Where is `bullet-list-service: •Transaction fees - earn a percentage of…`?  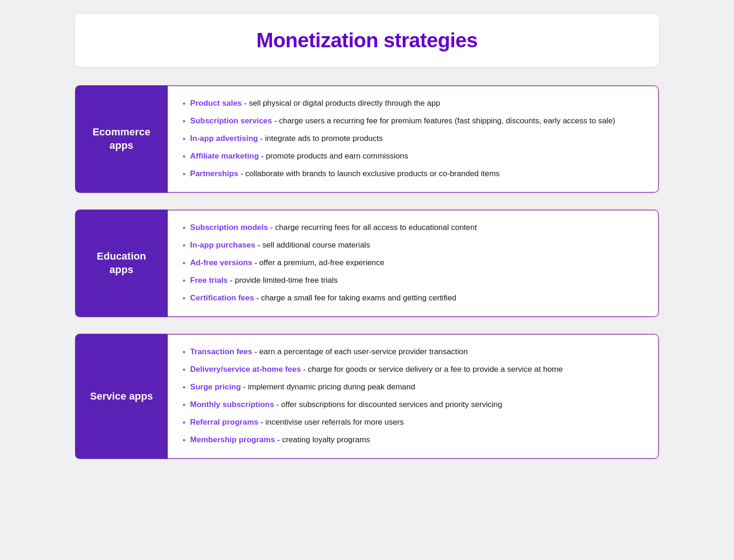 bullet-list-service: •Transaction fees - earn a percentage of… is located at coordinates (413, 396).